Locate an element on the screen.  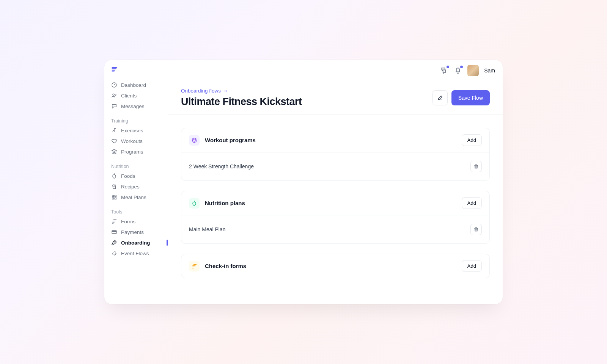
users-icon is located at coordinates (114, 96).